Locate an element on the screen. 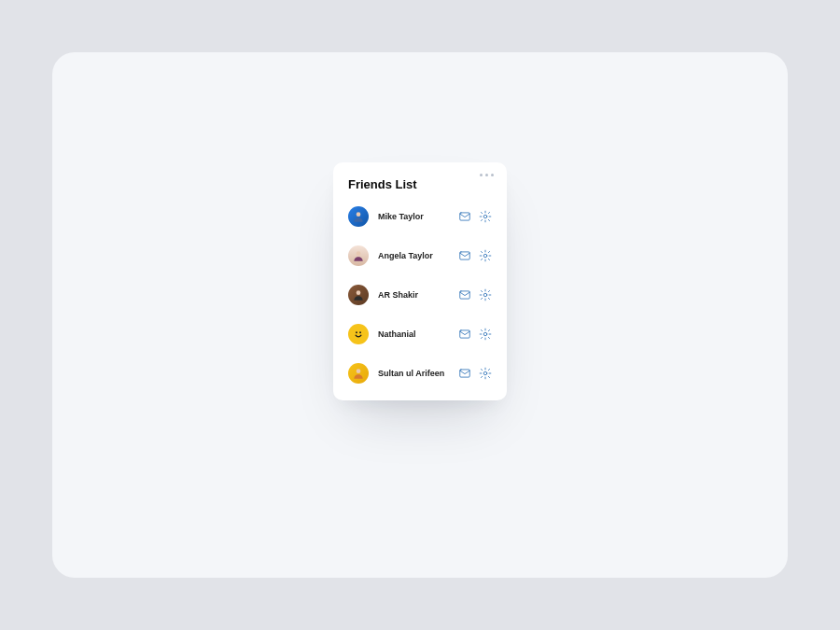 The width and height of the screenshot is (840, 630). friend-name: Mike Taylor is located at coordinates (413, 217).